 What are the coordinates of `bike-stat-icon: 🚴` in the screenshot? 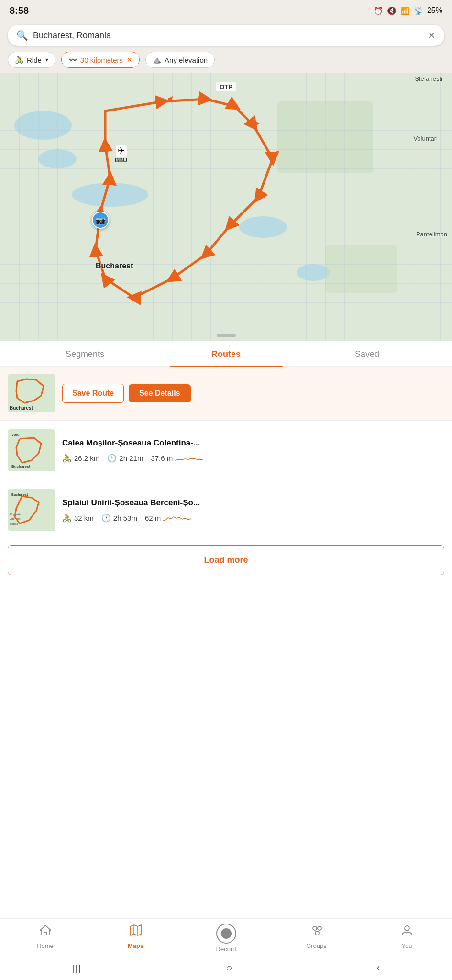 It's located at (67, 458).